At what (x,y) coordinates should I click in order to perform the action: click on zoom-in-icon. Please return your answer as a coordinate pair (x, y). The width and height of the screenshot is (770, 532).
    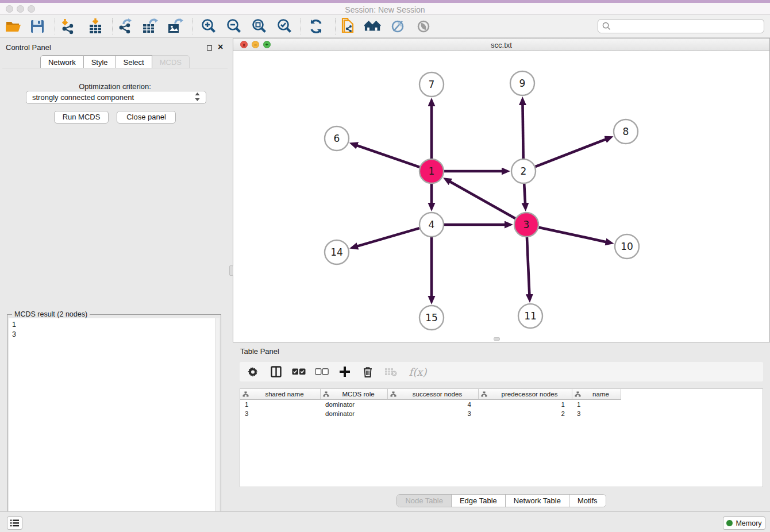
    Looking at the image, I should click on (209, 26).